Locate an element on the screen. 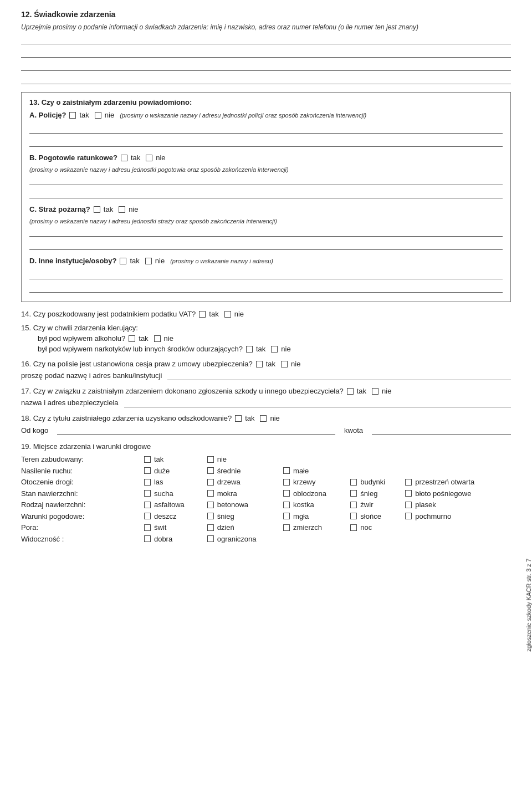 Image resolution: width=532 pixels, height=807 pixels. section13-d-line1 is located at coordinates (266, 274).